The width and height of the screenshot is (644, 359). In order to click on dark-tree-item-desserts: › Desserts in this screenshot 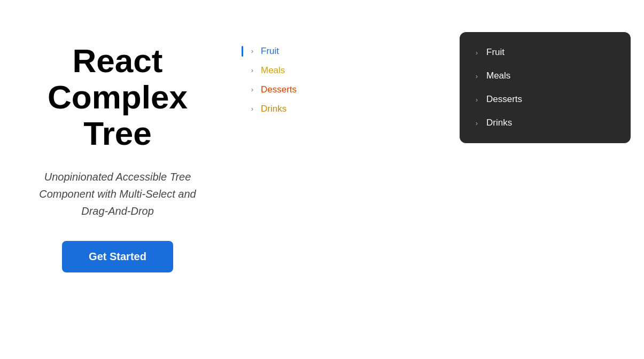, I will do `click(545, 99)`.